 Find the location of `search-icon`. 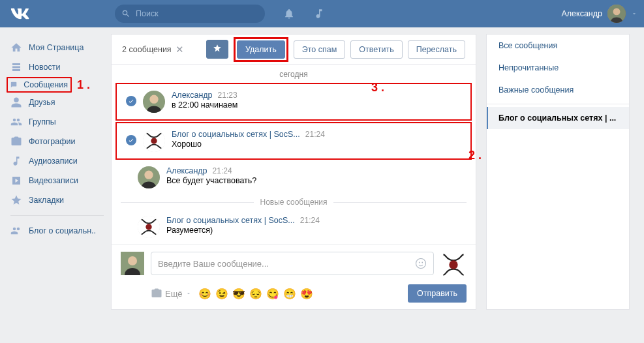

search-icon is located at coordinates (126, 14).